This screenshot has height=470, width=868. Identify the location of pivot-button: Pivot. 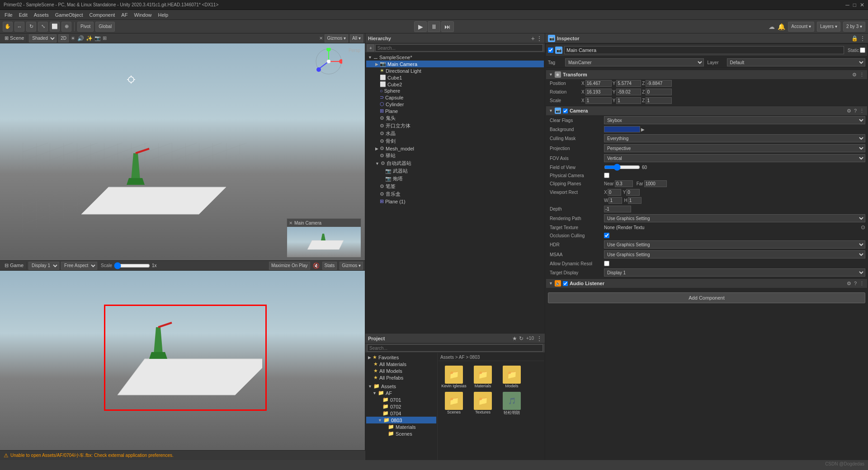
(85, 27).